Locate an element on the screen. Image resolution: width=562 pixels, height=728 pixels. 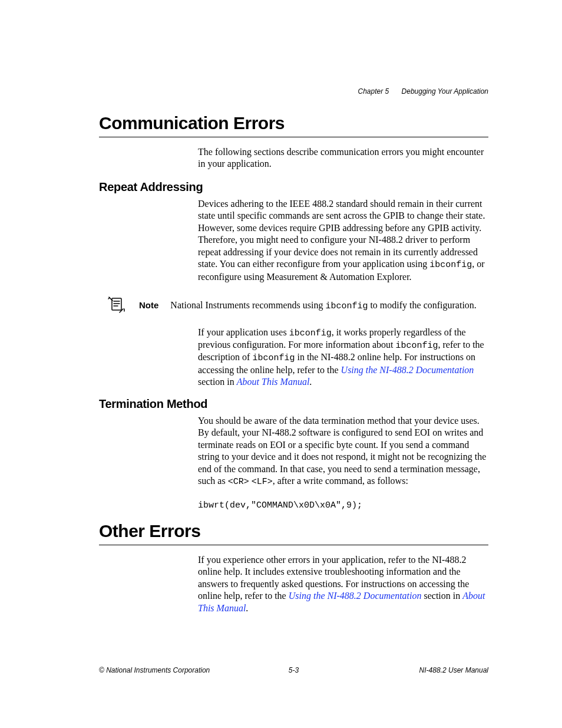
note-icon is located at coordinates (117, 305).